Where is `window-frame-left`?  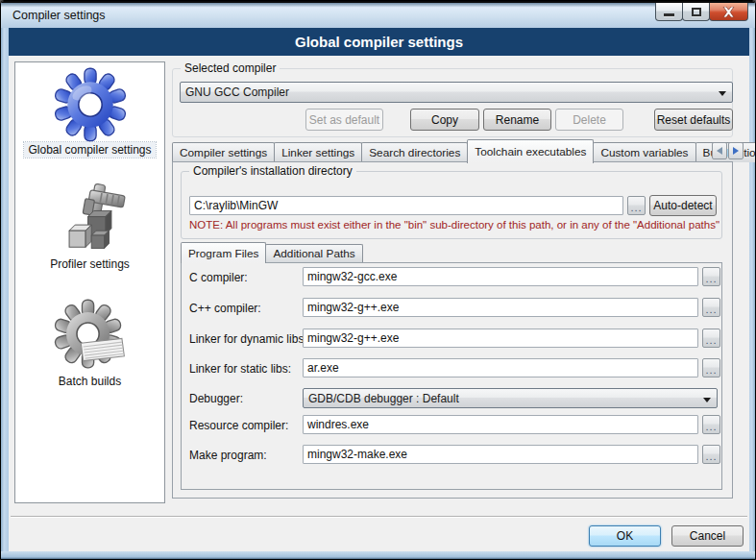
window-frame-left is located at coordinates (5, 290).